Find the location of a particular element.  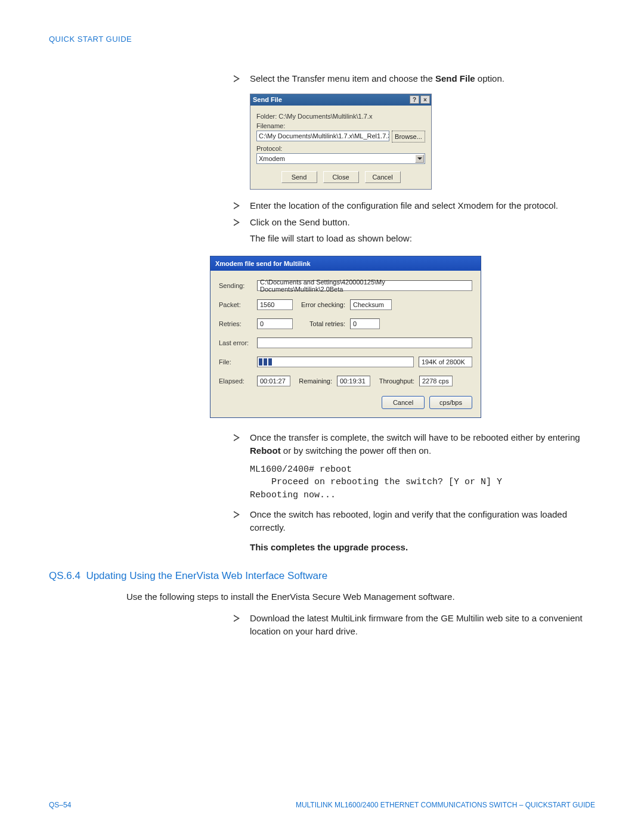

xmodem-dialog: Xmodem file send for Multilink Sending: … is located at coordinates (346, 337).